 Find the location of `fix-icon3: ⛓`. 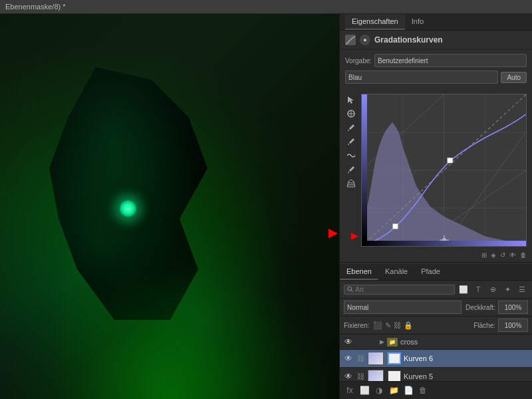

fix-icon3: ⛓ is located at coordinates (398, 326).